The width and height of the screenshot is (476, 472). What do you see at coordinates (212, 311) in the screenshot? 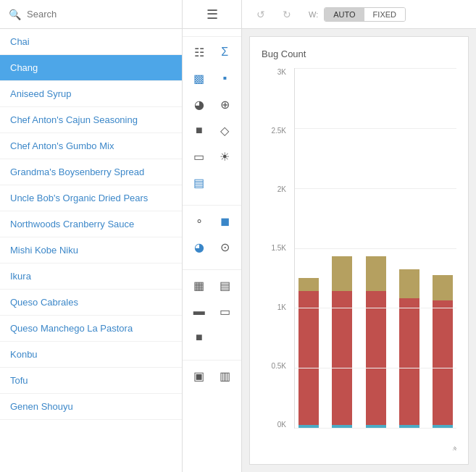
I see `filter-tools: ▦ ▤ ▬ ▭ ■` at bounding box center [212, 311].